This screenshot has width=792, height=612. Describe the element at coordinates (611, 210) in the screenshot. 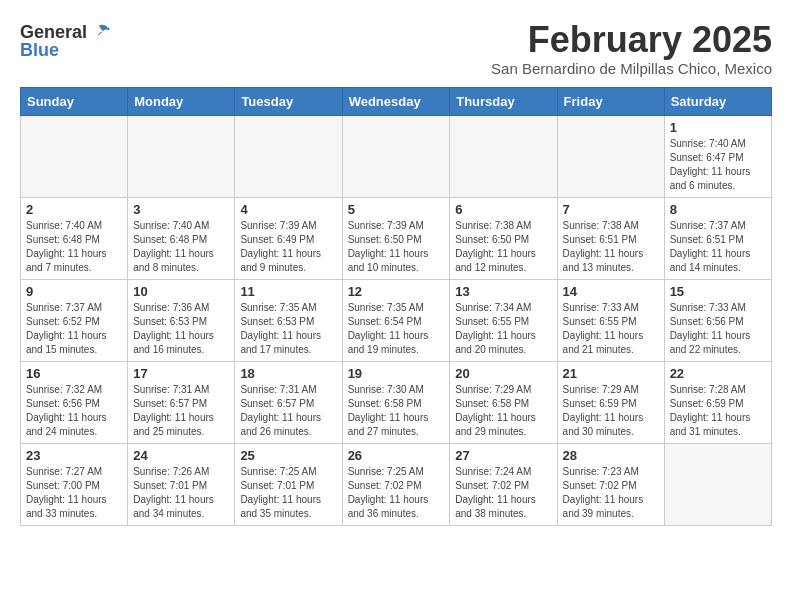

I see `day-number: 7` at that location.